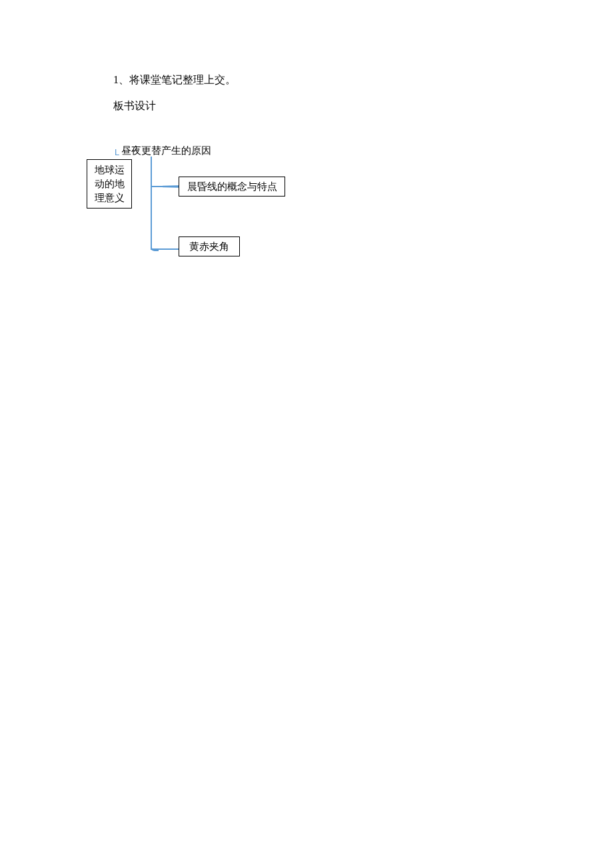  Describe the element at coordinates (165, 249) in the screenshot. I see `connector-to-bottom` at that location.